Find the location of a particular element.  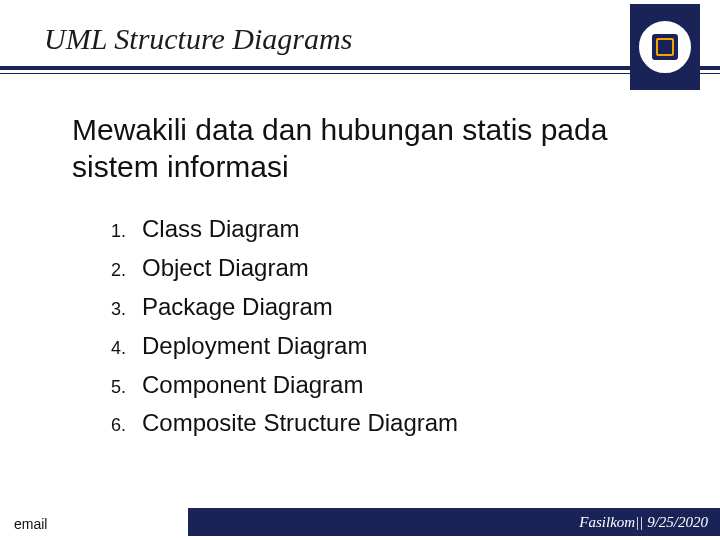

list-number: 5. is located at coordinates (116, 388).